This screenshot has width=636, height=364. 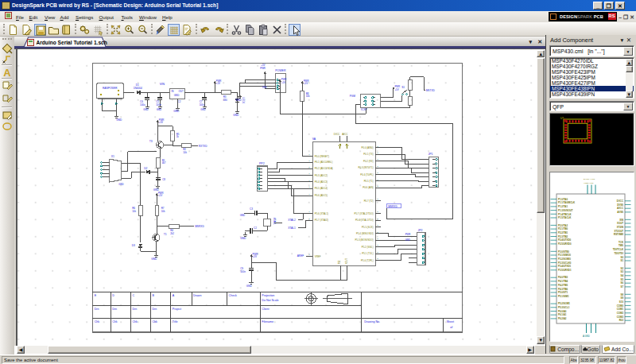 What do you see at coordinates (262, 68) in the screenshot?
I see `svg-text: PWR` at bounding box center [262, 68].